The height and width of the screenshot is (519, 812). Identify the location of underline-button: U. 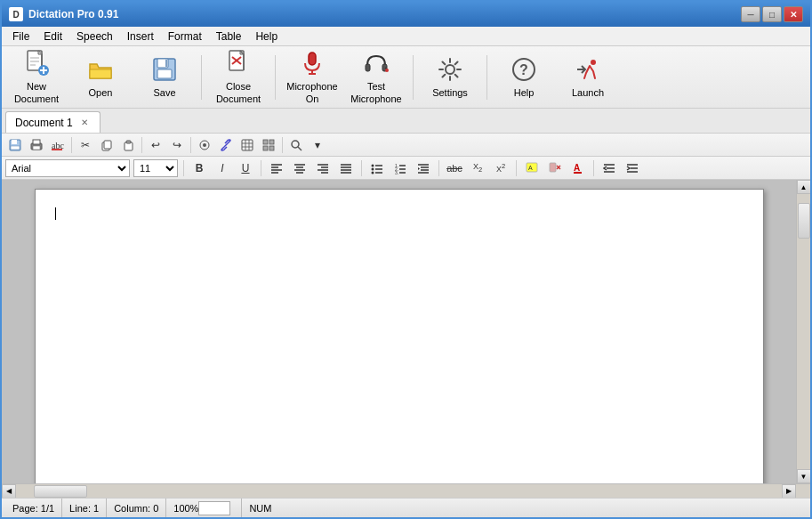
(245, 168).